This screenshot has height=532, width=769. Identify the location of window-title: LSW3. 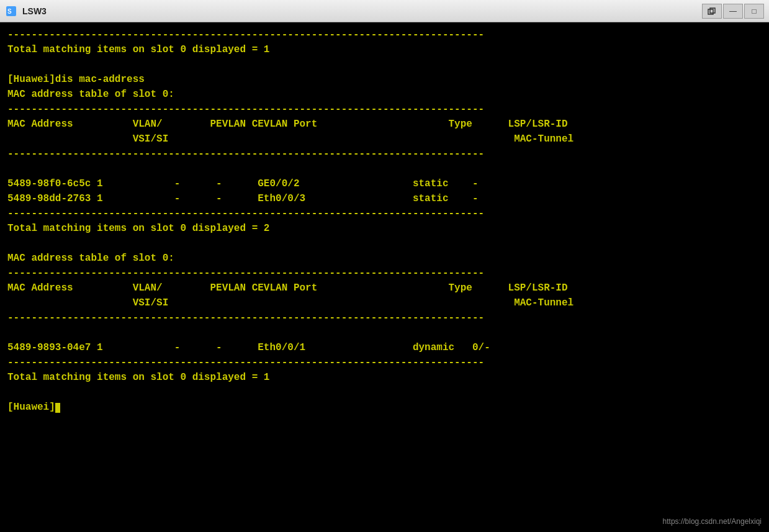
(35, 11).